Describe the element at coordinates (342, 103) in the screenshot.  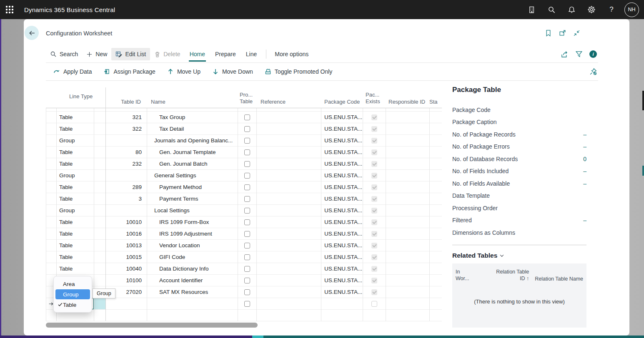
I see `column-header-package-code: Package Code` at that location.